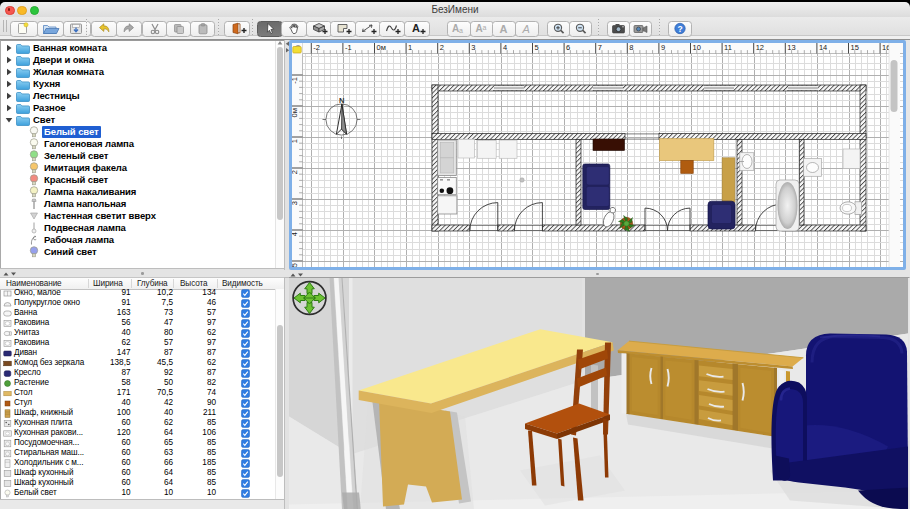  I want to click on svg-text: 6, so click(568, 48).